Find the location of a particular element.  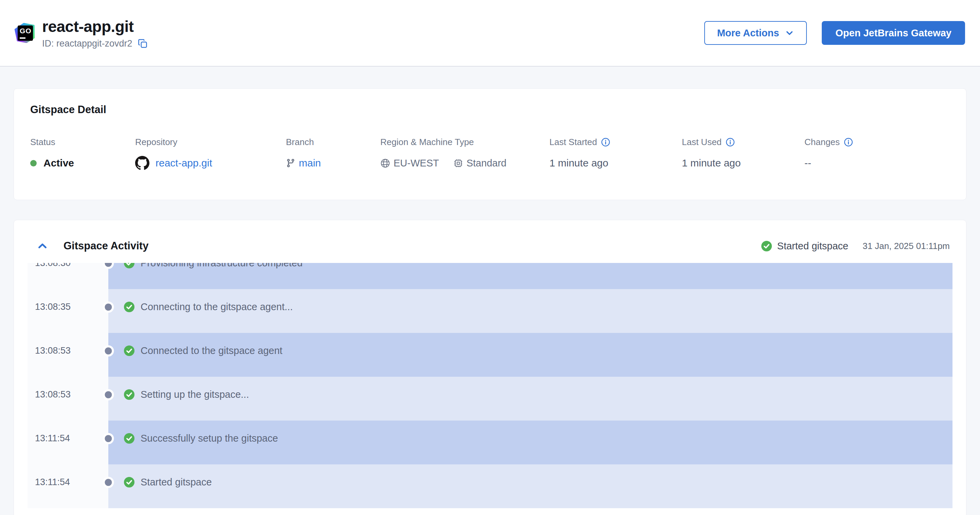

git-branch-icon is located at coordinates (291, 163).